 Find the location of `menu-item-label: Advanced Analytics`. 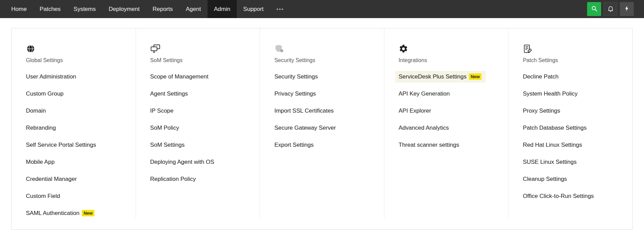

menu-item-label: Advanced Analytics is located at coordinates (424, 128).